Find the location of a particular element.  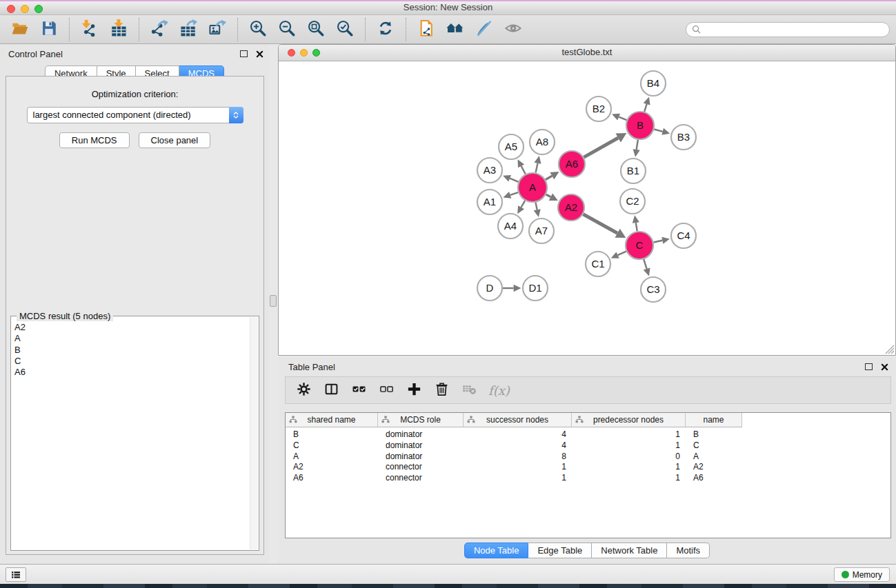

hide-style-button is located at coordinates (484, 30).